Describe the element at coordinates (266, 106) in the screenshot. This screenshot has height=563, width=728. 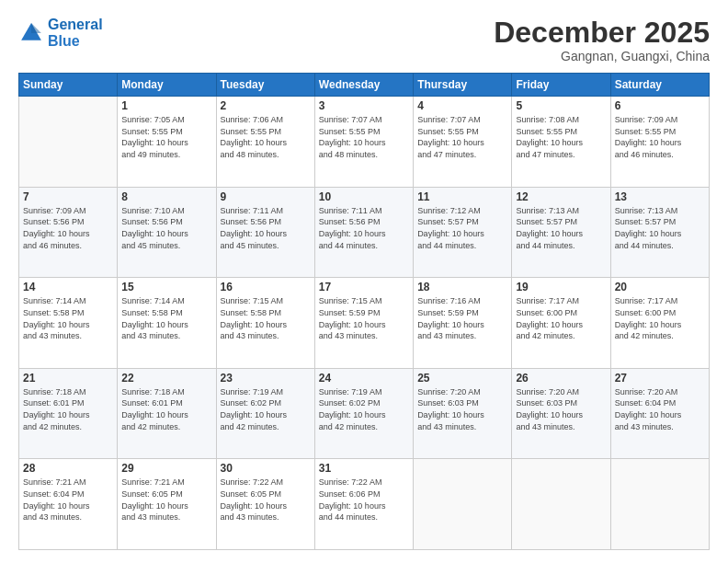
I see `day-number: 2` at that location.